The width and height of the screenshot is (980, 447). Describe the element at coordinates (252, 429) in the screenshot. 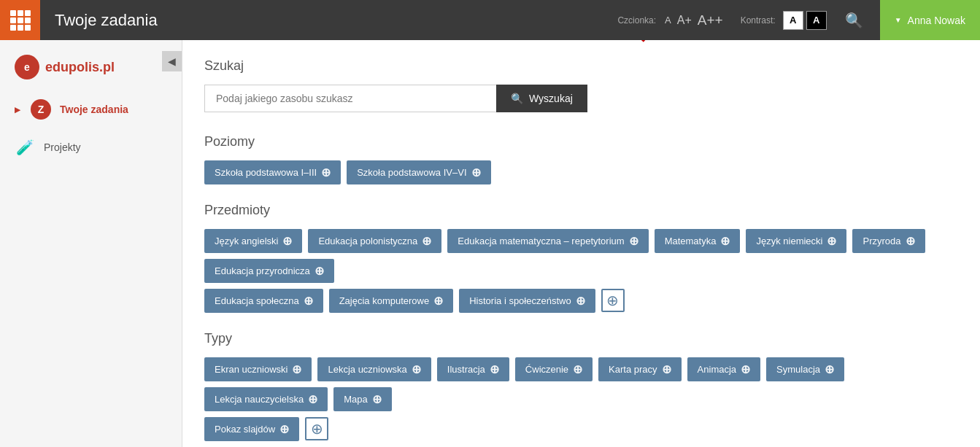

I see `tag-pokaz-slajdow: Pokaz slajdów ⊕` at that location.